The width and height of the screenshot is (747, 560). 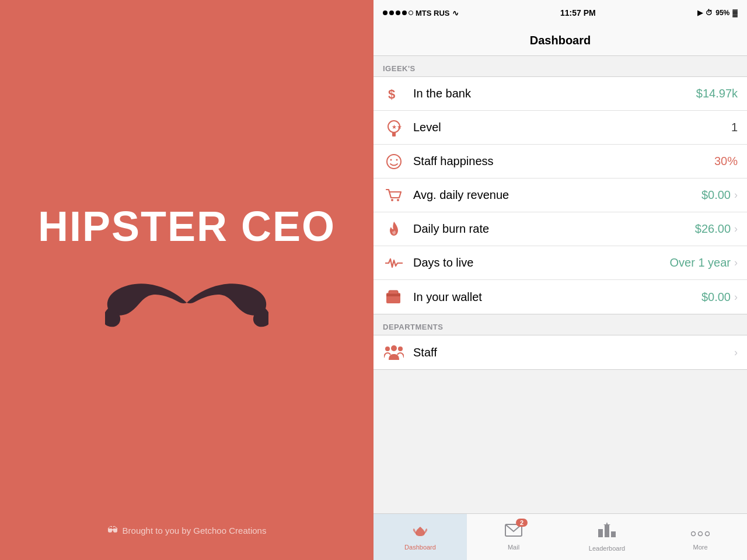 What do you see at coordinates (420, 532) in the screenshot?
I see `dashboard-tab-icon` at bounding box center [420, 532].